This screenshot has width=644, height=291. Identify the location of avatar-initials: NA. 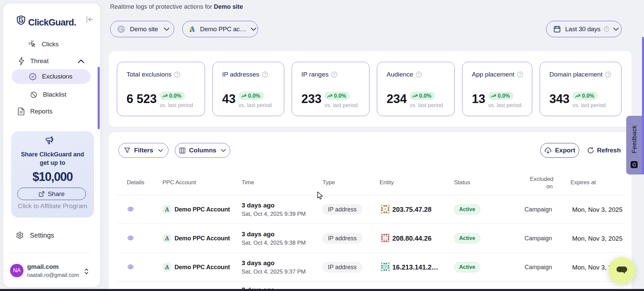
(17, 271).